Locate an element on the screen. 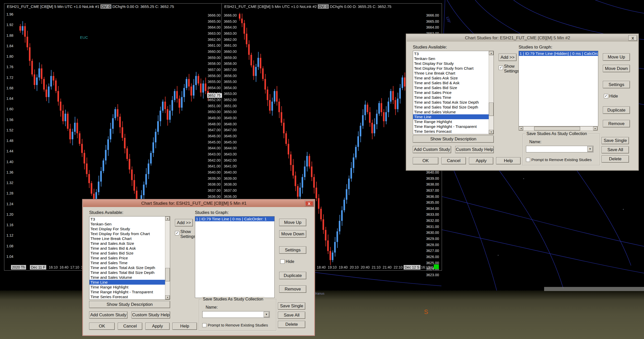 This screenshot has height=339, width=644. studies-to-graph-list: 1 | ID:79 Time Line (Hidden) | 0 ms | Ca… is located at coordinates (558, 89).